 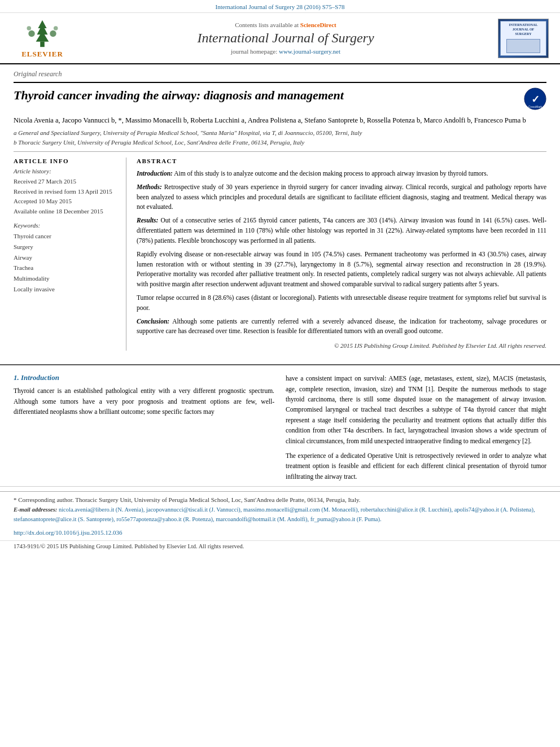 What do you see at coordinates (416, 466) in the screenshot?
I see `intro-right-text-2: The experience of a dedicated Operative …` at bounding box center [416, 466].